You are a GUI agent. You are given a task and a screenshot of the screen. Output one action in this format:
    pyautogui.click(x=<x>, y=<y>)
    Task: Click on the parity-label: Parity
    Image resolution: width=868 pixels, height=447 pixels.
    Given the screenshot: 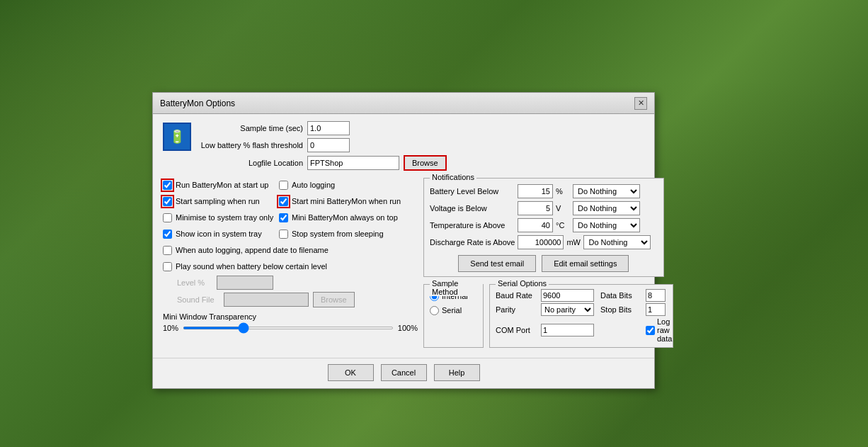 What is the action you would take?
    pyautogui.click(x=517, y=310)
    